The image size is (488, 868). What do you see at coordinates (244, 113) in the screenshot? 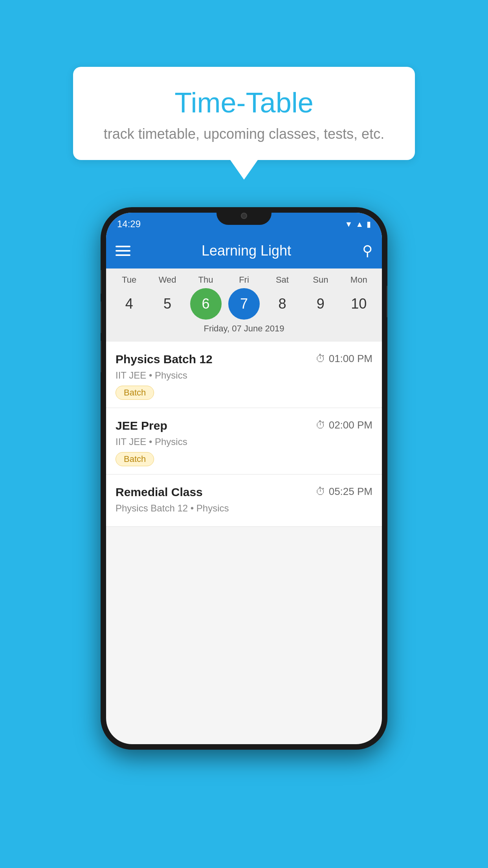
I see `speech-bubble: Time-Table track timetable, upcoming cla…` at bounding box center [244, 113].